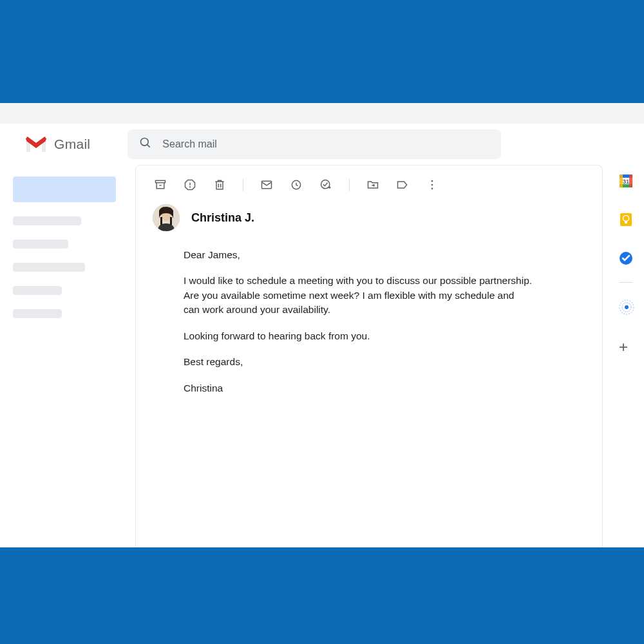  What do you see at coordinates (369, 190) in the screenshot?
I see `mail-toolbar` at bounding box center [369, 190].